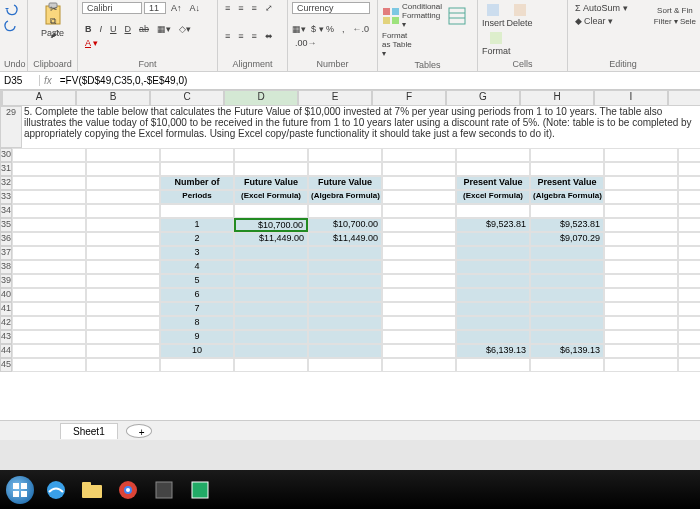  What do you see at coordinates (567, 183) in the screenshot?
I see `cell: Present Value` at bounding box center [567, 183].